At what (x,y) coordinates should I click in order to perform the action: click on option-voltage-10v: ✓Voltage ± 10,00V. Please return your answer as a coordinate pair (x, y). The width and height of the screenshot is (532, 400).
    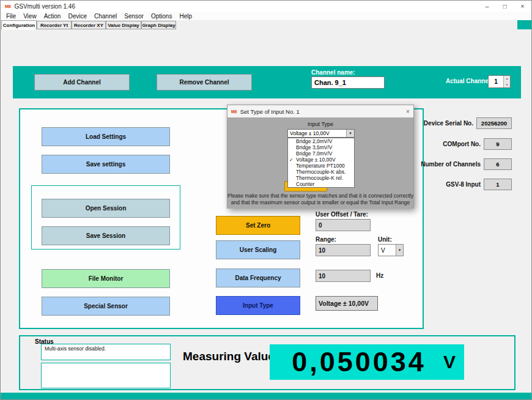
    Looking at the image, I should click on (321, 160).